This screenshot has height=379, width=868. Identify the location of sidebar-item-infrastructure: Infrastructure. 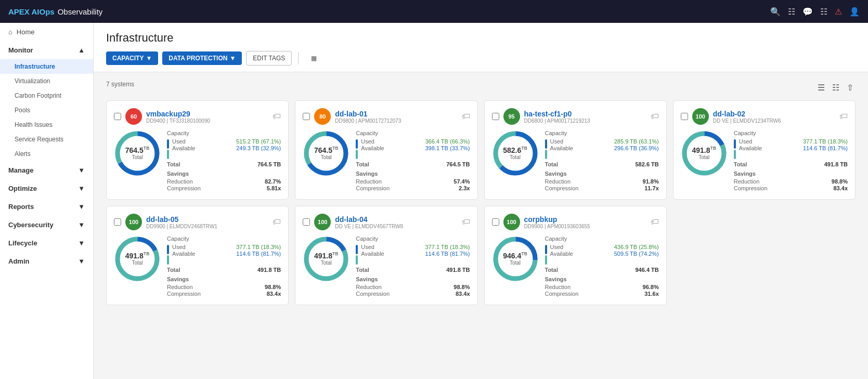
(47, 67).